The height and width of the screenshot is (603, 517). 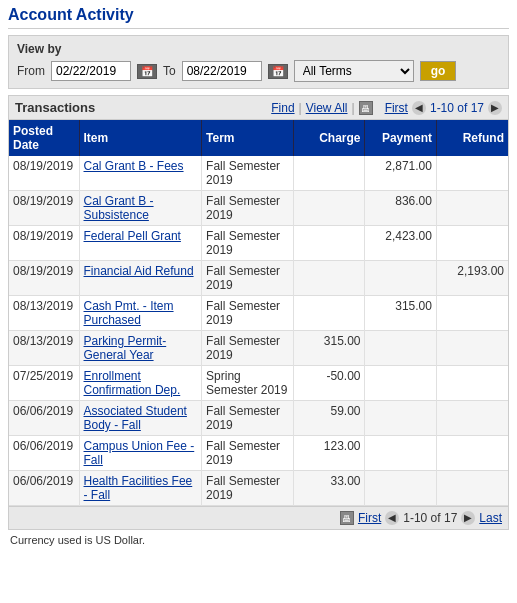 I want to click on divider2: |, so click(x=354, y=108).